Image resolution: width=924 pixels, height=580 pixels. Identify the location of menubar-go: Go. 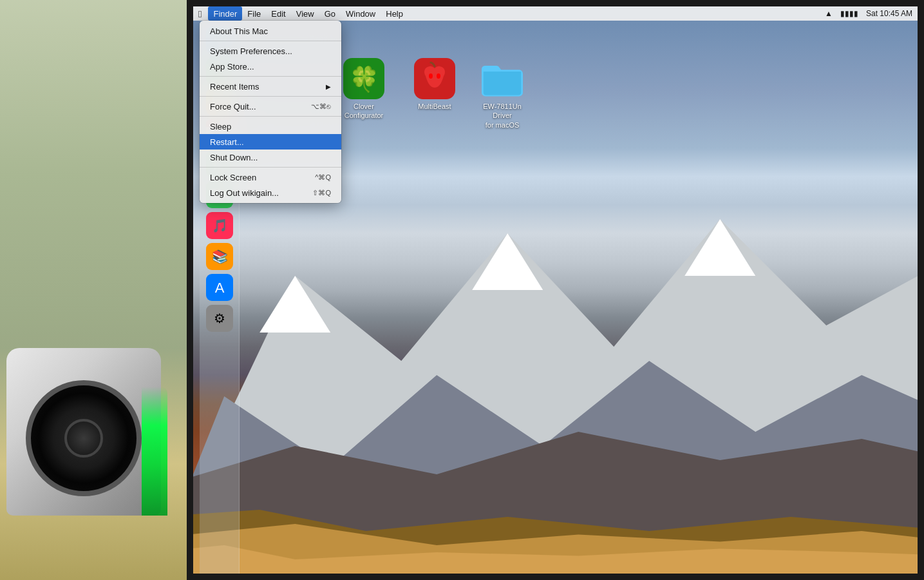
(330, 14).